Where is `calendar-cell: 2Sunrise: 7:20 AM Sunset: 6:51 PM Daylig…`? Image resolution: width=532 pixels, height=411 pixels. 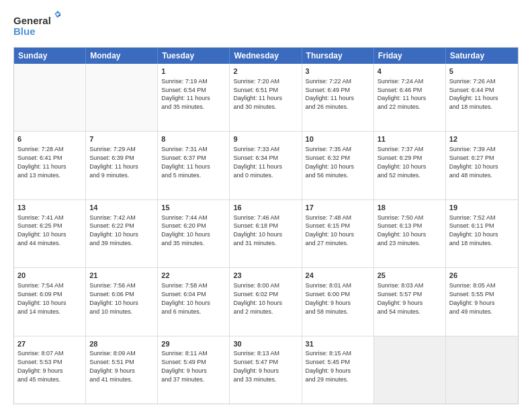 calendar-cell: 2Sunrise: 7:20 AM Sunset: 6:51 PM Daylig… is located at coordinates (266, 97).